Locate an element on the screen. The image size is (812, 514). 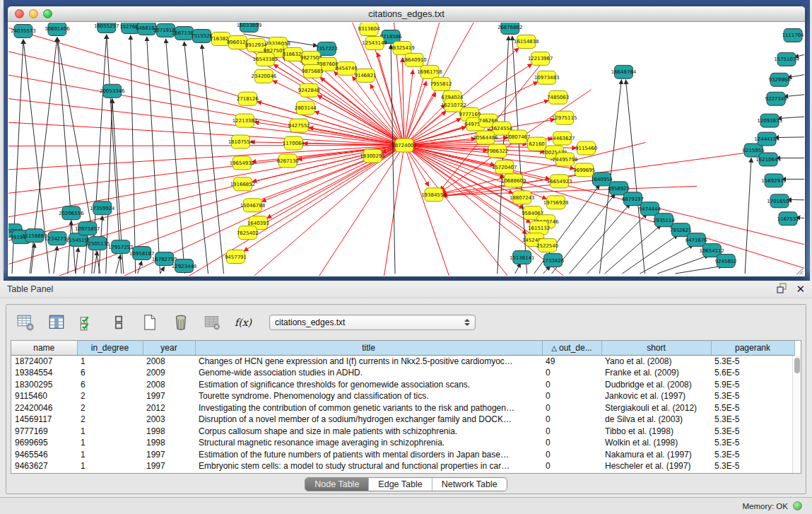
graph-node: 16654923 is located at coordinates (560, 181).